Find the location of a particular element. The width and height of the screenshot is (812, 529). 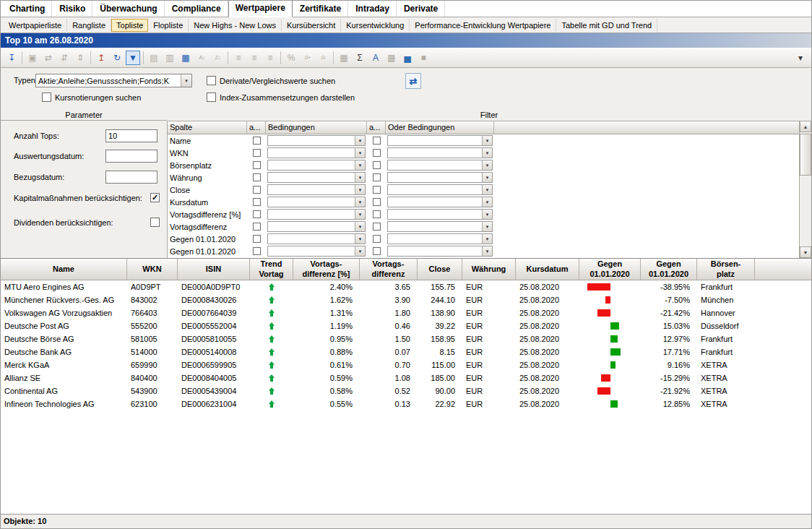

table-row: Merck KGaA659990DE00065999050.61%0.70115… is located at coordinates (406, 365).